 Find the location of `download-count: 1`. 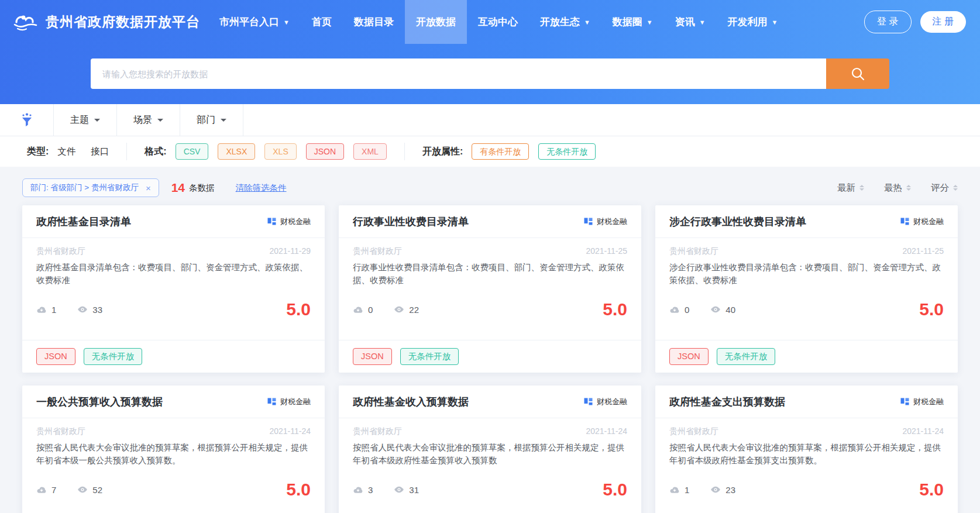

download-count: 1 is located at coordinates (687, 490).